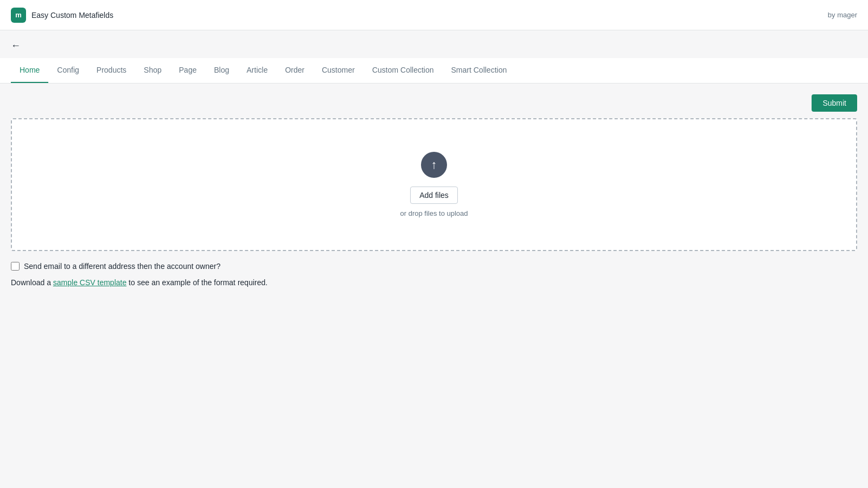  Describe the element at coordinates (112, 70) in the screenshot. I see `tab-products: Products` at that location.